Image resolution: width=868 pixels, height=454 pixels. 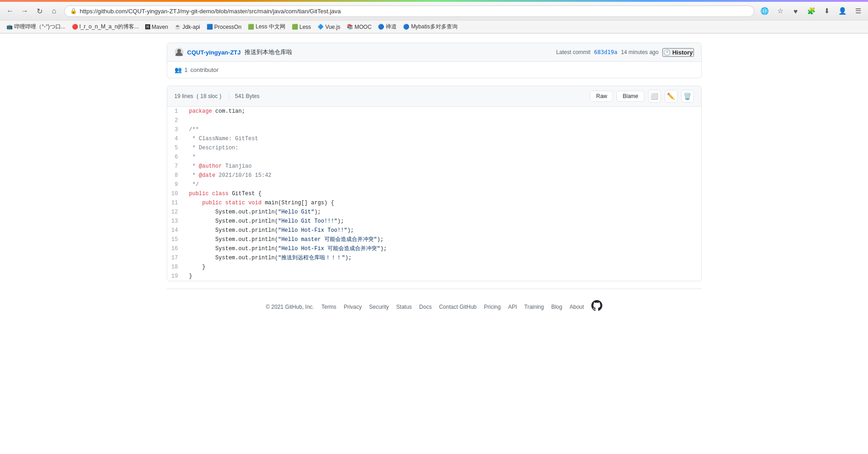 I want to click on line-code: * @author Tianjiao, so click(x=443, y=166).